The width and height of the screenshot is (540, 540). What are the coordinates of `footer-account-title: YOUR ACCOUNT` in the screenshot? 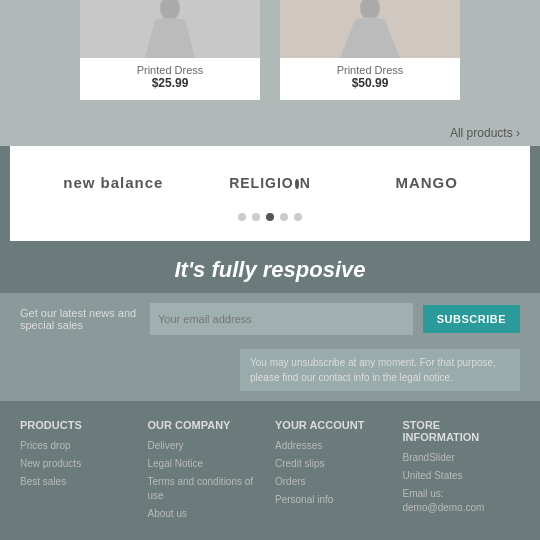 It's located at (334, 425).